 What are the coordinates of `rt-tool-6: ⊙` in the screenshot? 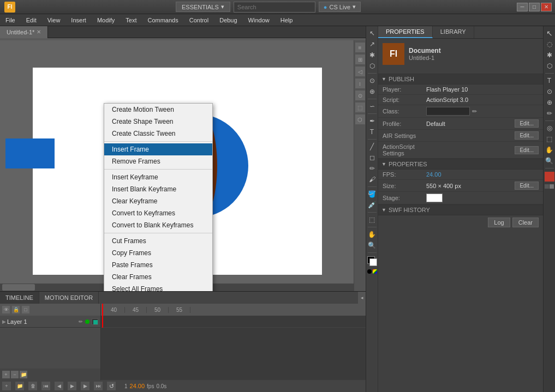 It's located at (550, 92).